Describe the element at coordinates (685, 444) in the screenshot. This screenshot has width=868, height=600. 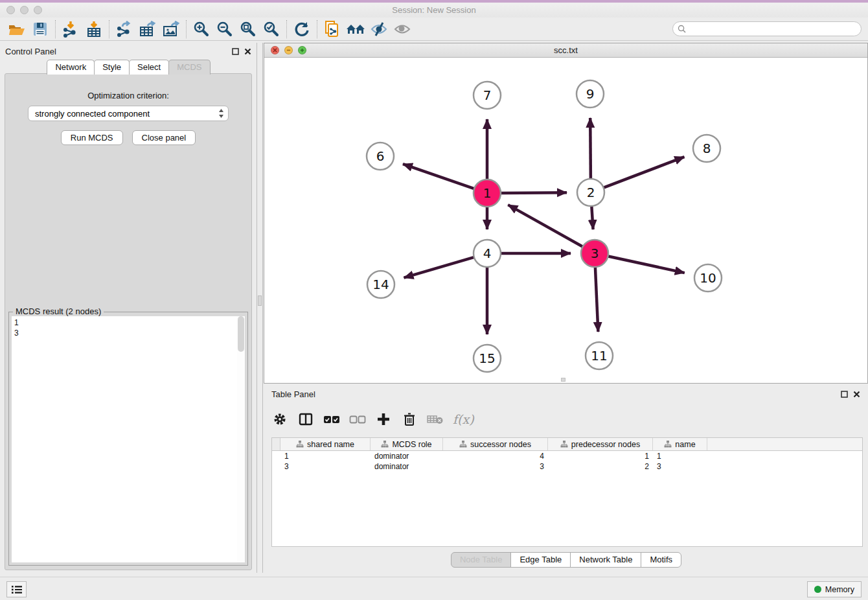
I see `column-header-label: name` at that location.